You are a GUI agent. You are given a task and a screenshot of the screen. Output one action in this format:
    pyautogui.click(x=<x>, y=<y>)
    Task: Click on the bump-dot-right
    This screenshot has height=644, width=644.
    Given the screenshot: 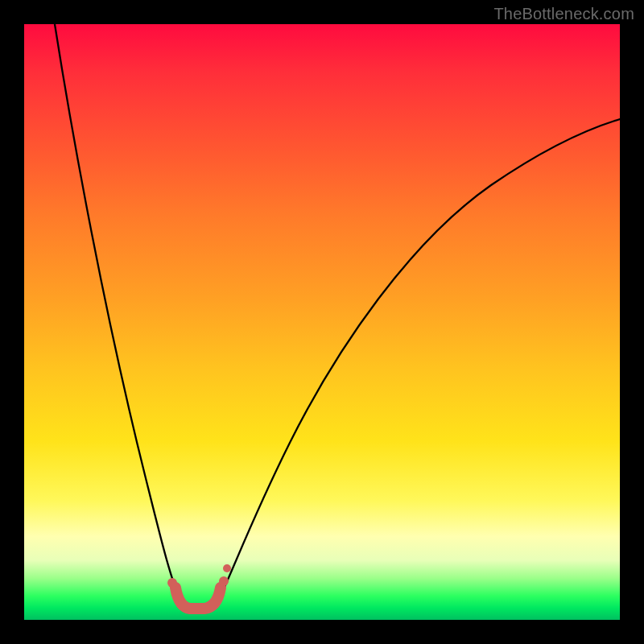 What is the action you would take?
    pyautogui.click(x=224, y=581)
    